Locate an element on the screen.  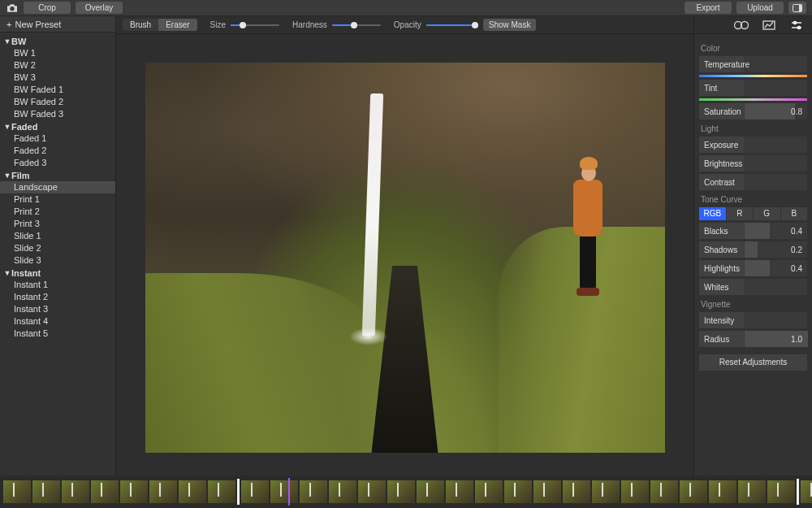
preset-group: ▼Instant is located at coordinates (58, 273).